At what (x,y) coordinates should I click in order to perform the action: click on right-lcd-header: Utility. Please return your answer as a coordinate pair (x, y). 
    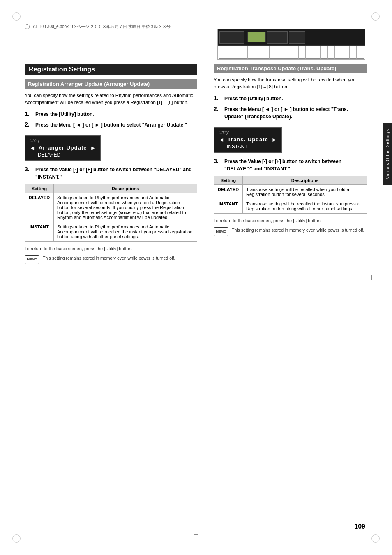
    Looking at the image, I should click on (248, 132).